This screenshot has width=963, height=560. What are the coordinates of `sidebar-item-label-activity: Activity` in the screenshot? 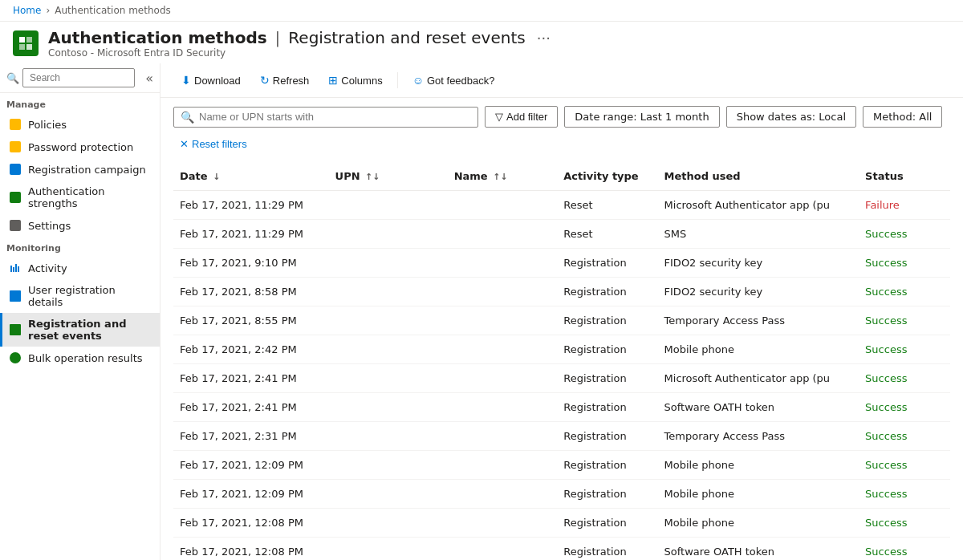 It's located at (48, 268).